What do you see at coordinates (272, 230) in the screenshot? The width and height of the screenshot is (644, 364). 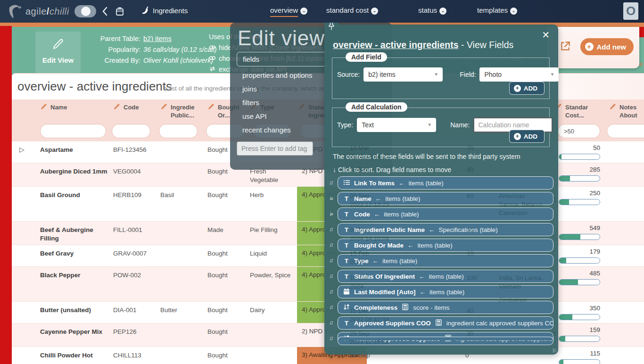 I see `row-type: Pie Filling` at bounding box center [272, 230].